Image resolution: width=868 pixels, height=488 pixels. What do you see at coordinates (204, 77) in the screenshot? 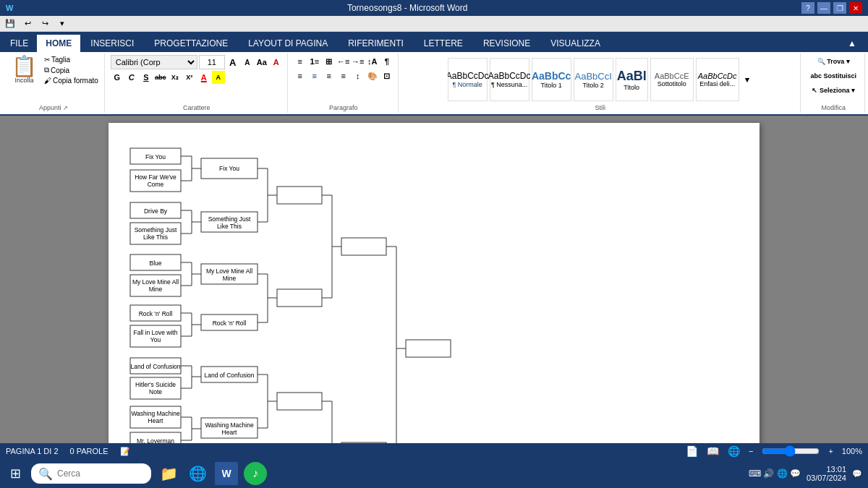
I see `font-color-button: A` at bounding box center [204, 77].